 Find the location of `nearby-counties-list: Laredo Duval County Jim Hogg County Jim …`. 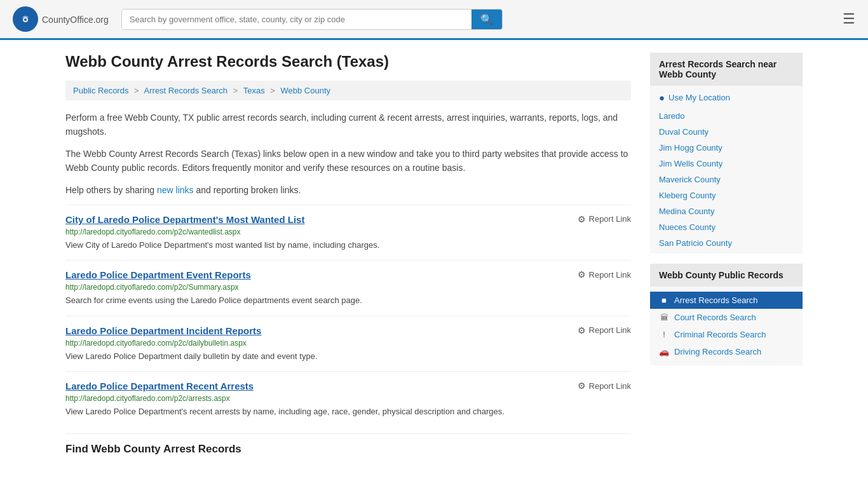

nearby-counties-list: Laredo Duval County Jim Hogg County Jim … is located at coordinates (726, 179).